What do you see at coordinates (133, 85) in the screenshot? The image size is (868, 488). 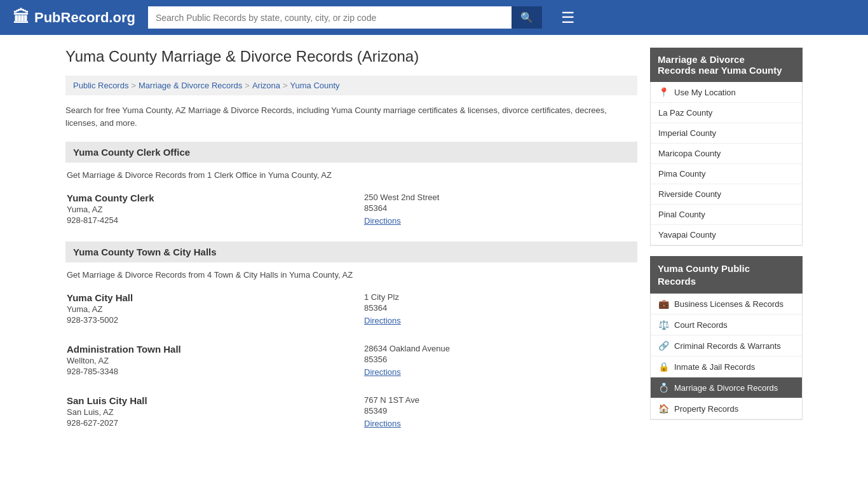 I see `breadcrumb-sep-1: >` at bounding box center [133, 85].